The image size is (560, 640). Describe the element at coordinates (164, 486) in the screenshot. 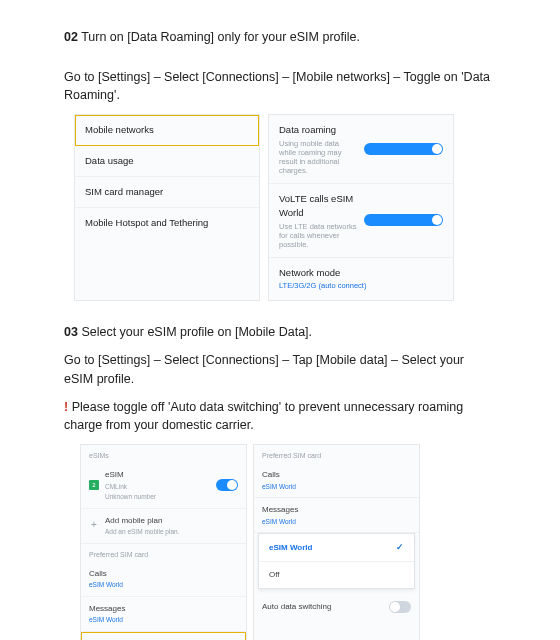

I see `esim-entry-row: 2 eSIM CMLink Unknown number` at that location.